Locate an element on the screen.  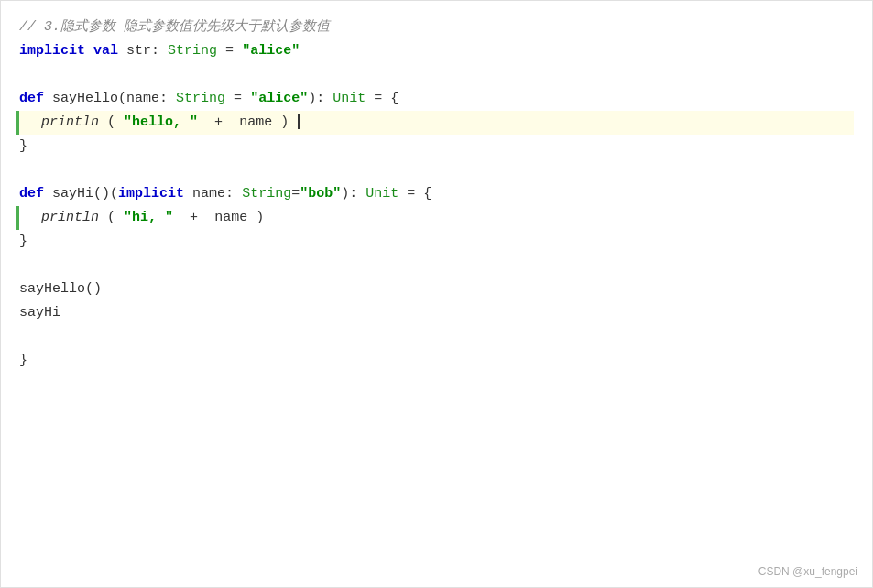
keyword-implicit: implicit is located at coordinates (52, 51).